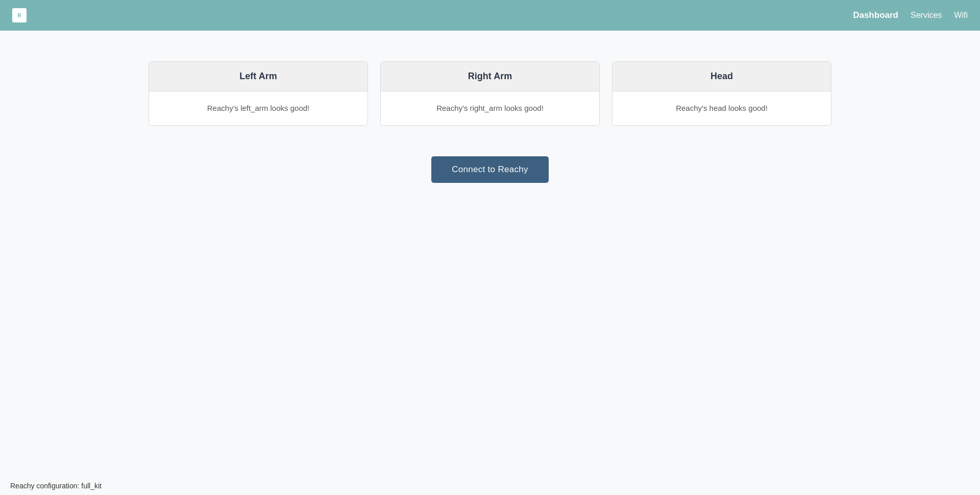  Describe the element at coordinates (490, 93) in the screenshot. I see `status-cards-row: Left Arm Reachy's left_arm looks good! R…` at that location.